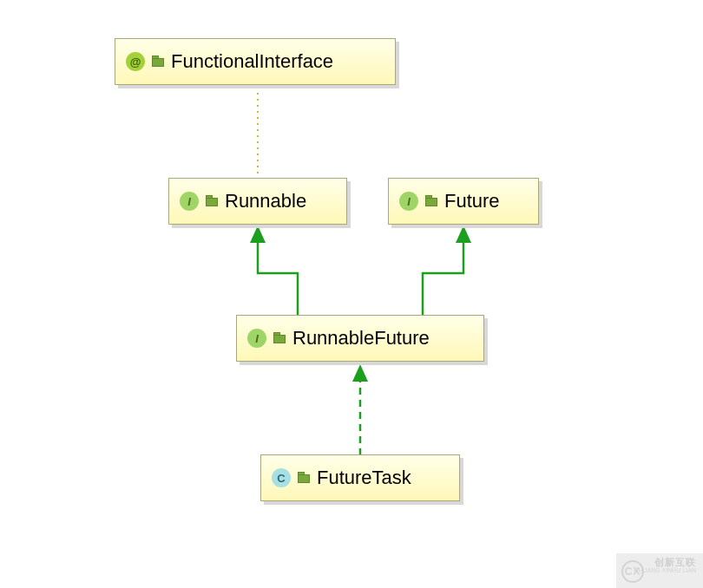 The width and height of the screenshot is (703, 588). What do you see at coordinates (665, 571) in the screenshot?
I see `watermark-sub: CHUANG XINHU LIAN` at bounding box center [665, 571].